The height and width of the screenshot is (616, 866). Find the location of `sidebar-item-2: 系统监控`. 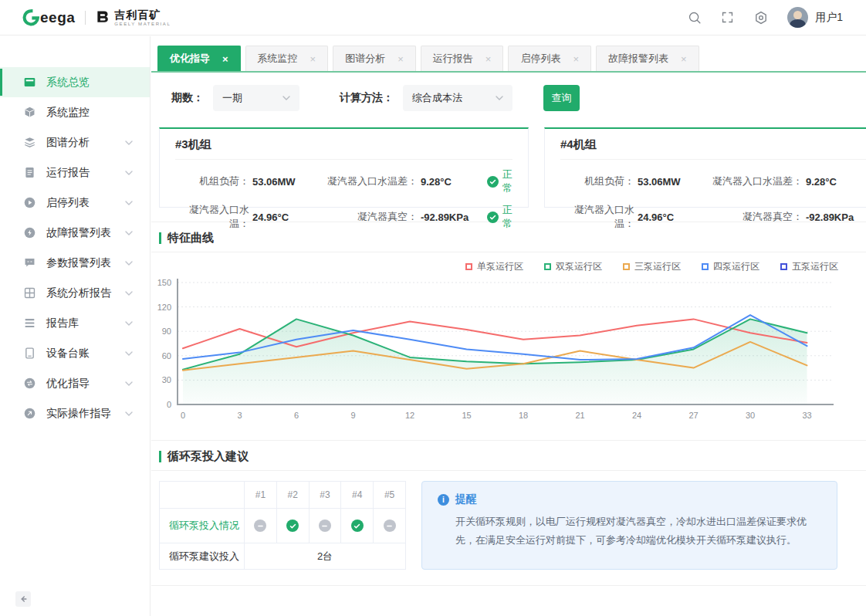

sidebar-item-2: 系统监控 is located at coordinates (75, 113).